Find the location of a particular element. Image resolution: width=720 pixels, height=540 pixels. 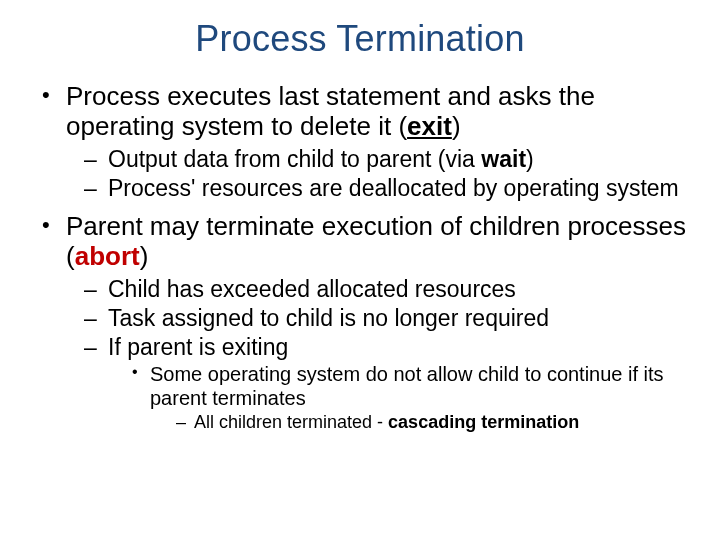

bullet-2-3-1-1: All children terminated - cascading term… is located at coordinates (433, 423).